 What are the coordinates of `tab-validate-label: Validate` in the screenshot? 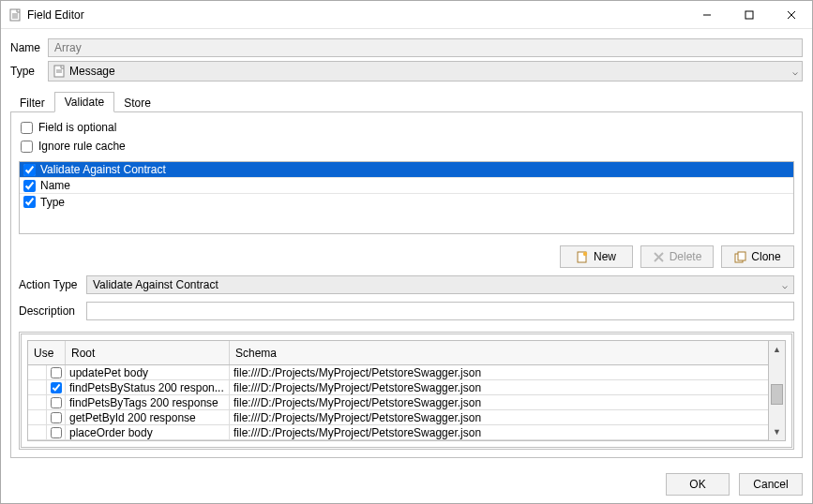 It's located at (84, 102).